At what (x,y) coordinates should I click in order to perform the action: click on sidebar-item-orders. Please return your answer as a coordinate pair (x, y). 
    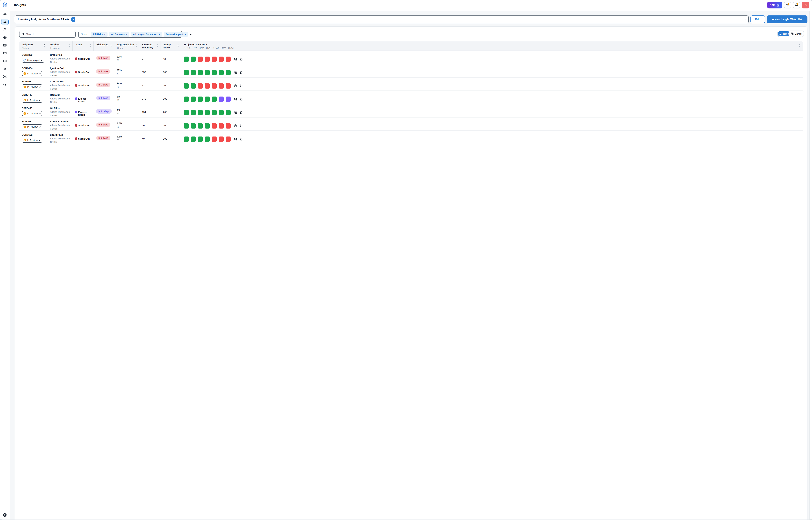
    Looking at the image, I should click on (5, 45).